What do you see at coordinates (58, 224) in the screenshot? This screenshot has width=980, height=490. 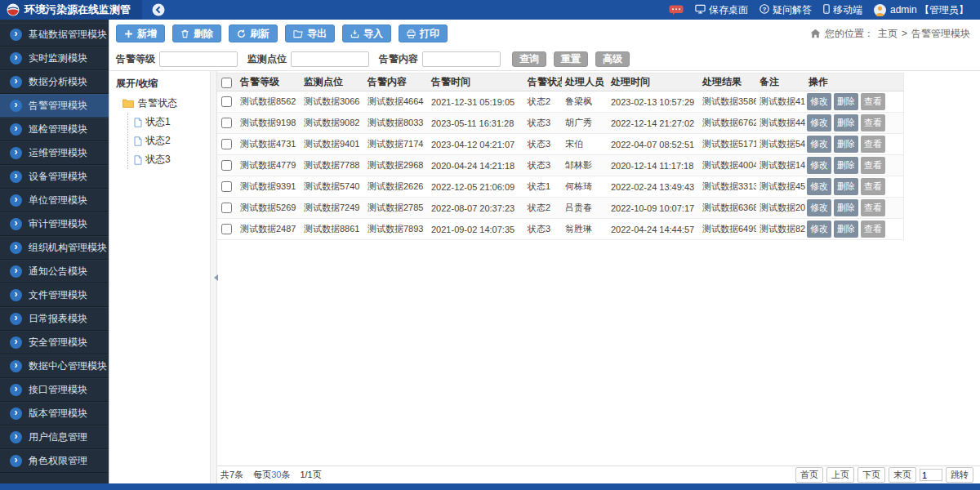 I see `sidebar-item-label: 审计管理模块` at bounding box center [58, 224].